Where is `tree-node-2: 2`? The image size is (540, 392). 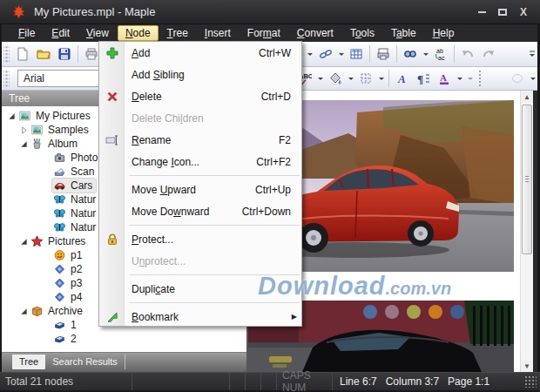
tree-node-2: 2 is located at coordinates (124, 339).